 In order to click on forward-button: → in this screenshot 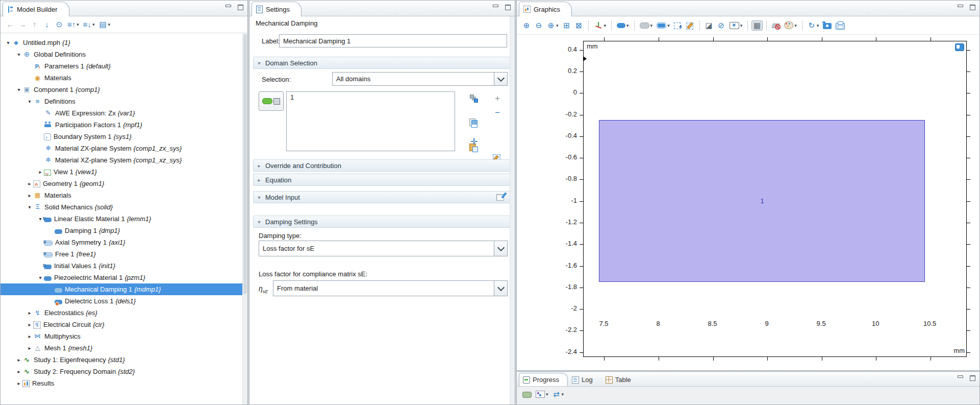, I will do `click(22, 25)`.